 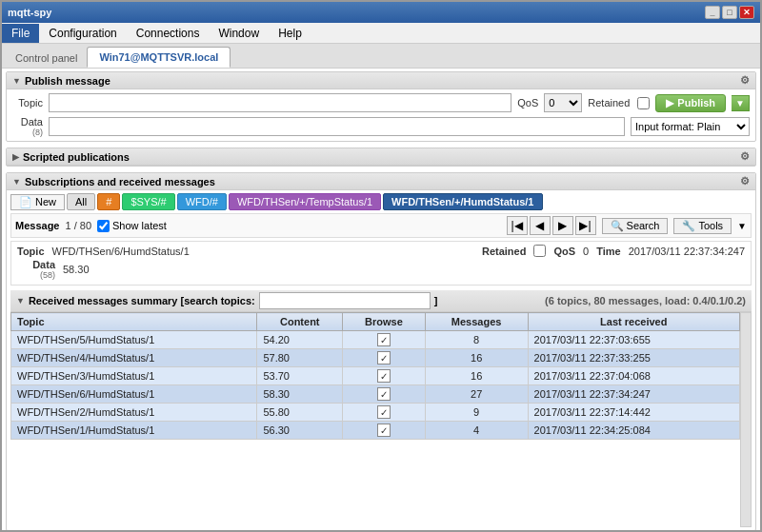 What do you see at coordinates (38, 202) in the screenshot?
I see `new-subscription-button: 📄 New` at bounding box center [38, 202].